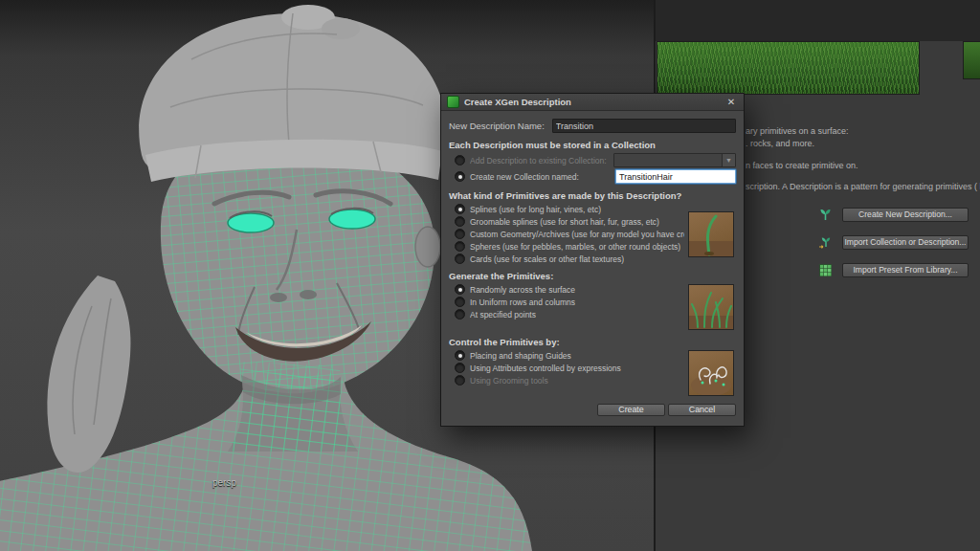  What do you see at coordinates (592, 276) in the screenshot?
I see `generate-heading: Generate the Primitives:` at bounding box center [592, 276].